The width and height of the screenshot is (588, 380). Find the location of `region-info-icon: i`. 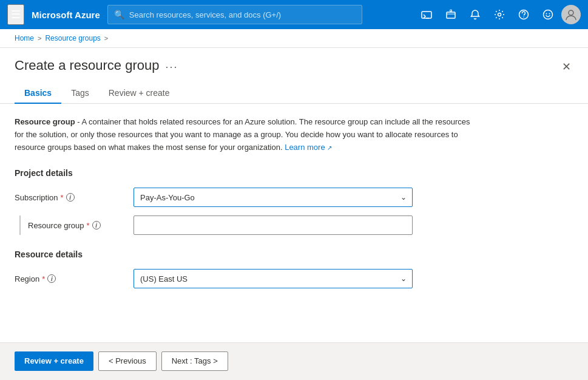

region-info-icon: i is located at coordinates (52, 279).